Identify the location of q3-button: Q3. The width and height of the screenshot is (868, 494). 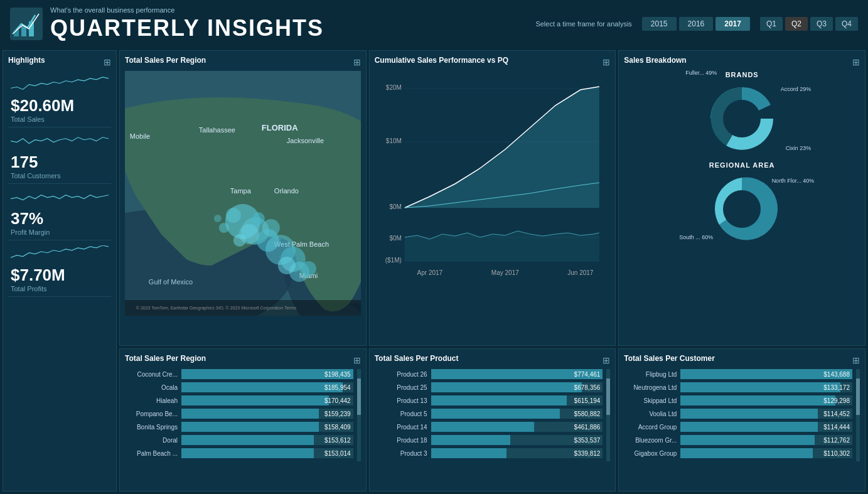
(822, 24).